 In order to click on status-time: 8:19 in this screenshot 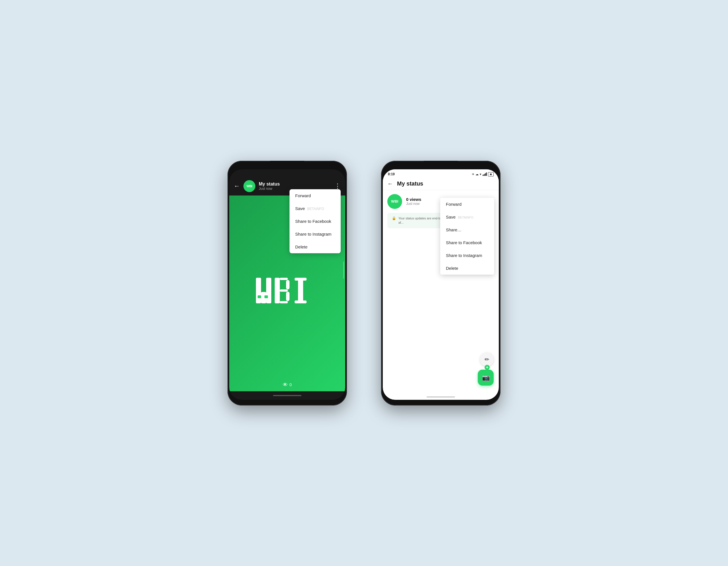, I will do `click(391, 174)`.